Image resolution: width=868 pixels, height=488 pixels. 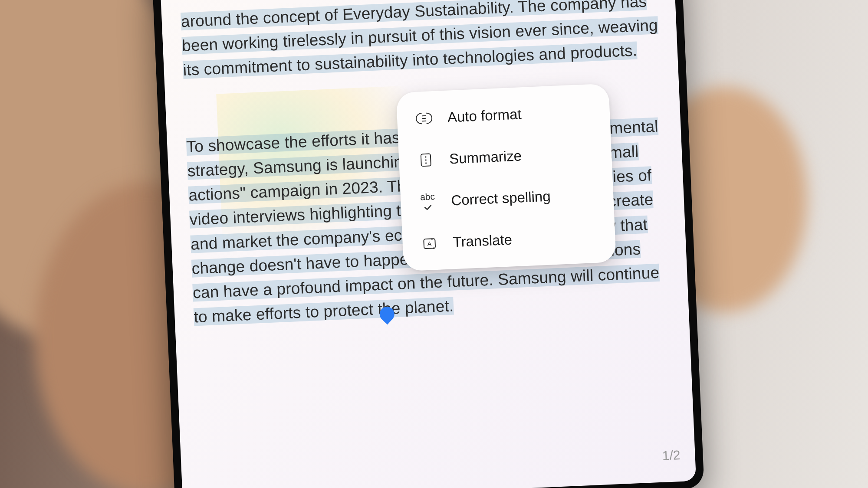 What do you see at coordinates (506, 177) in the screenshot?
I see `text-actions-menu: Auto format Summarize` at bounding box center [506, 177].